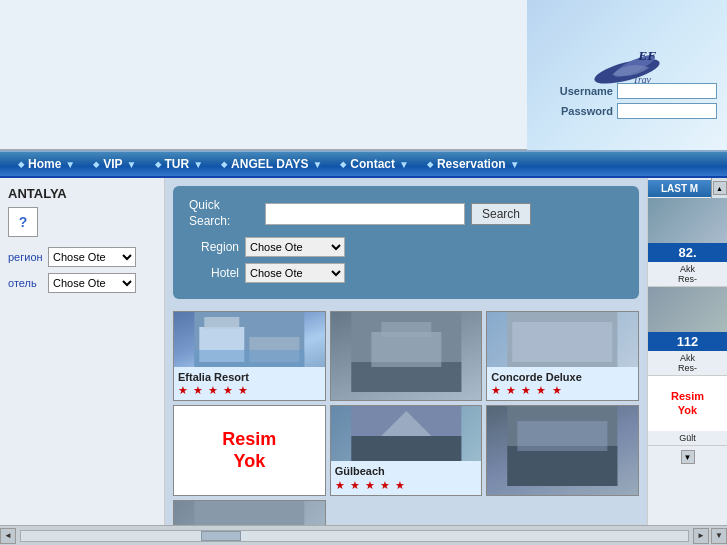 This screenshot has width=727, height=545. Describe the element at coordinates (272, 164) in the screenshot. I see `nav-angel: ◆ ANGEL DAYS ▼` at that location.